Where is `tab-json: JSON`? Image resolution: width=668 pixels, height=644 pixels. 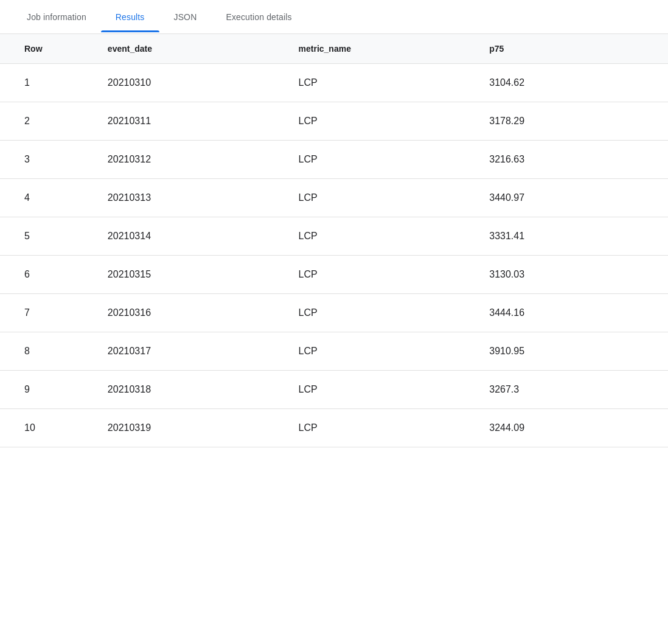
tab-json: JSON is located at coordinates (186, 17).